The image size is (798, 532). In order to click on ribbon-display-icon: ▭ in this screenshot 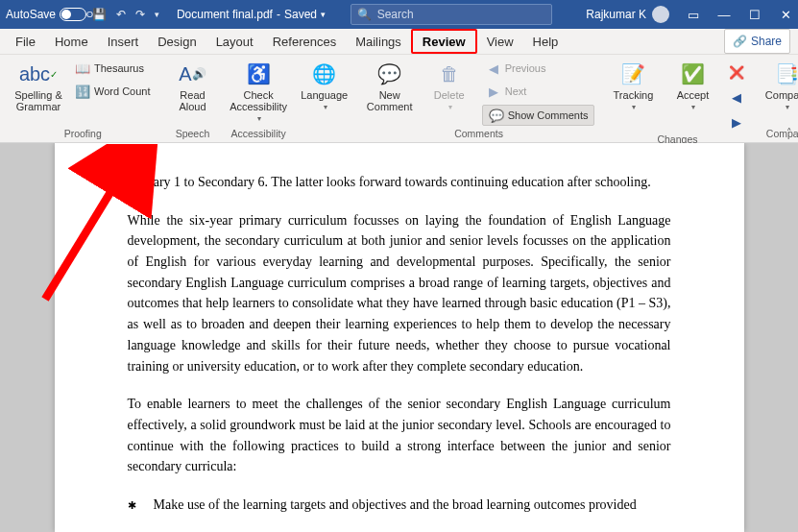, I will do `click(693, 15)`.